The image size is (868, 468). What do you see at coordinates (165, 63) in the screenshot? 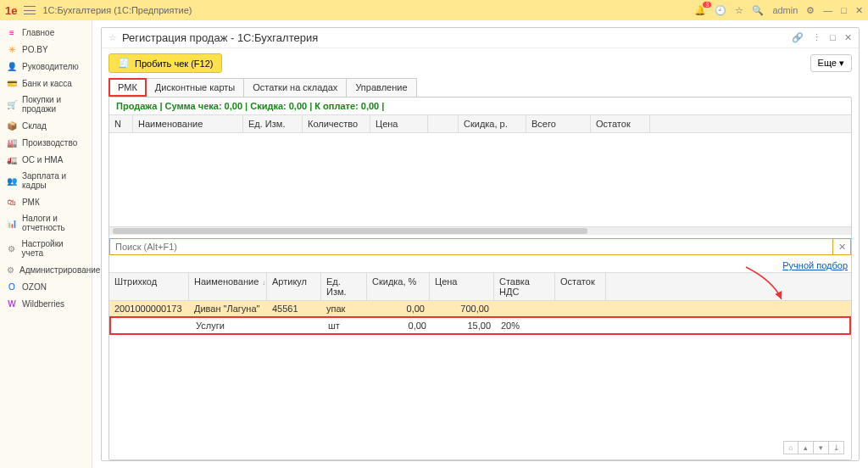
I see `punch-check-button: 🧾 Пробить чек (F12)` at bounding box center [165, 63].